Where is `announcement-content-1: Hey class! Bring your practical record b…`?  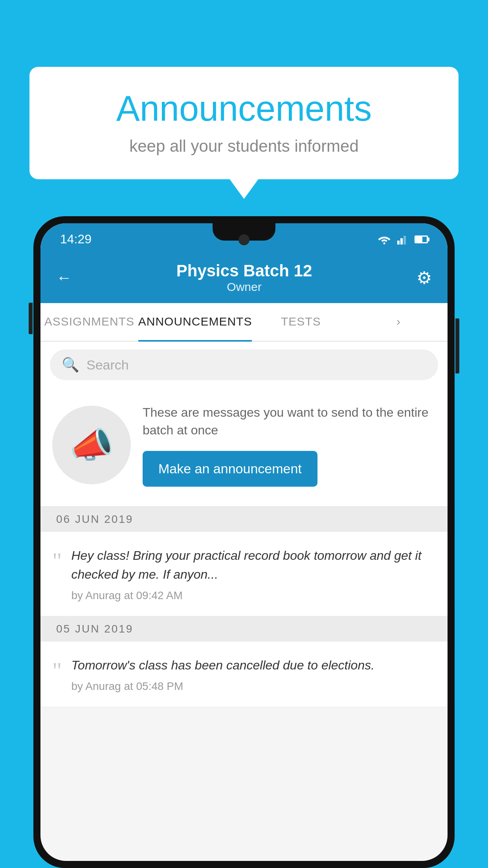 announcement-content-1: Hey class! Bring your practical record b… is located at coordinates (252, 574).